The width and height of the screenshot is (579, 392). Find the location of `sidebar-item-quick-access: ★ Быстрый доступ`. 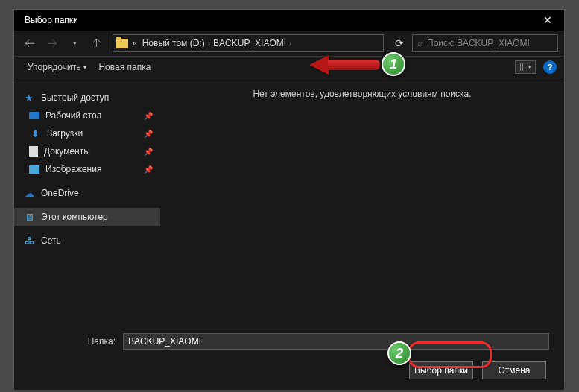

sidebar-item-quick-access: ★ Быстрый доступ is located at coordinates (87, 98).